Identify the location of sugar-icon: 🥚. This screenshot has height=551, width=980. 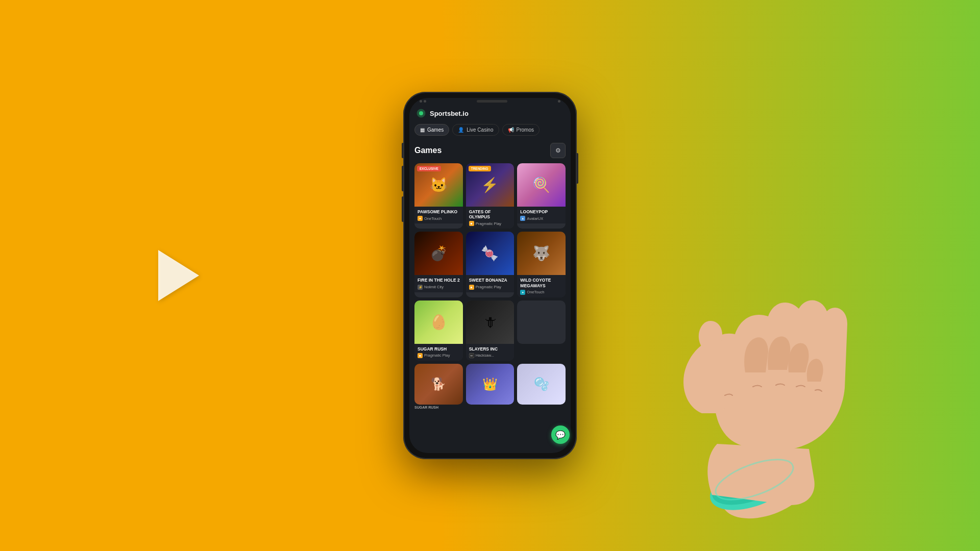
(439, 322).